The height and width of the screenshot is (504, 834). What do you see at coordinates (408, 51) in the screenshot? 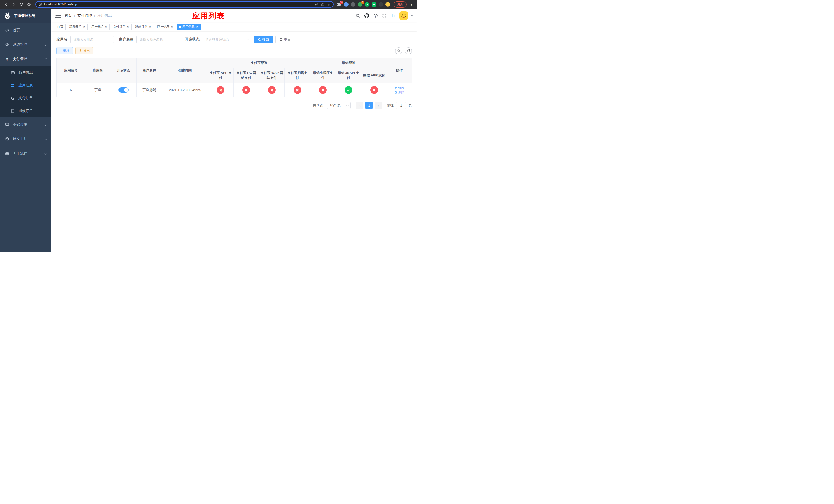
I see `refresh-table-button` at bounding box center [408, 51].